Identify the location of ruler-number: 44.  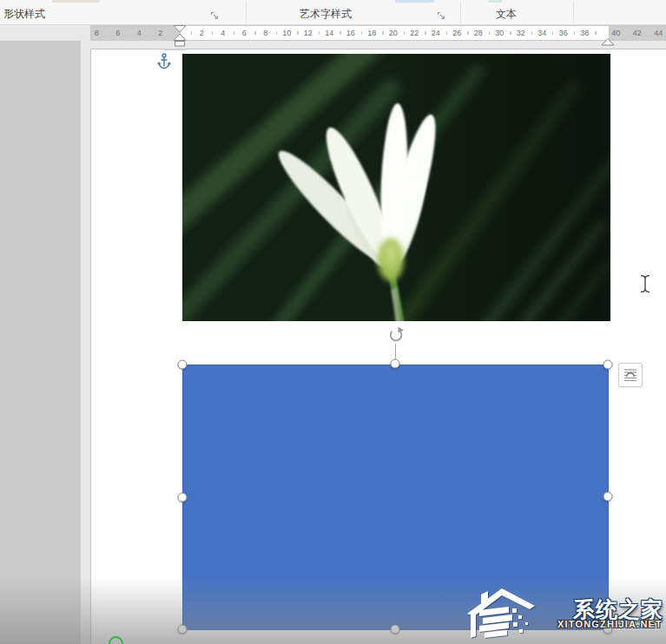
(656, 33).